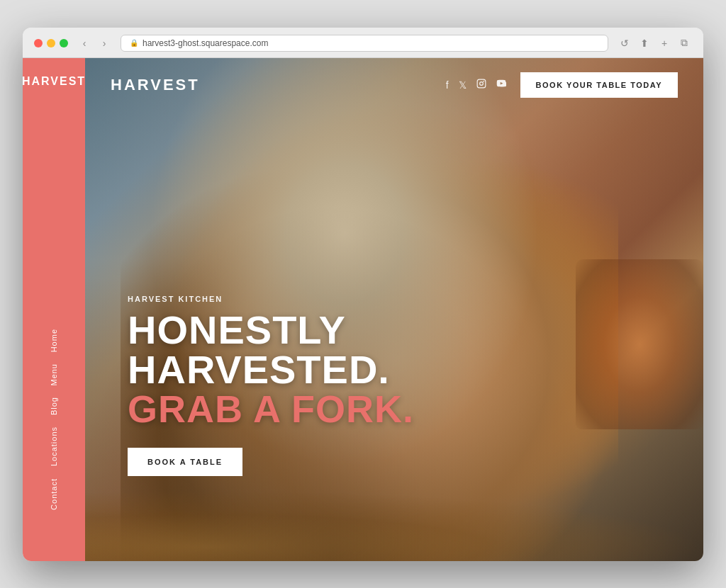  I want to click on minimize-button, so click(51, 43).